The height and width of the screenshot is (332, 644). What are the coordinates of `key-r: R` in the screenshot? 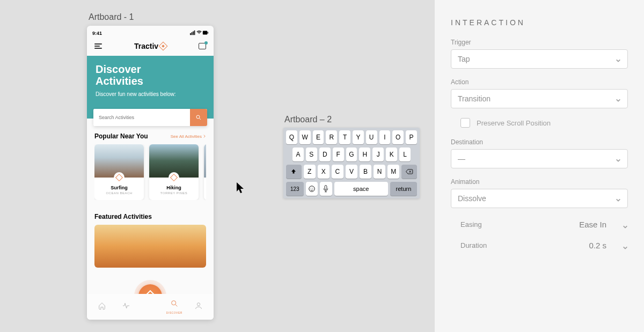 It's located at (332, 137).